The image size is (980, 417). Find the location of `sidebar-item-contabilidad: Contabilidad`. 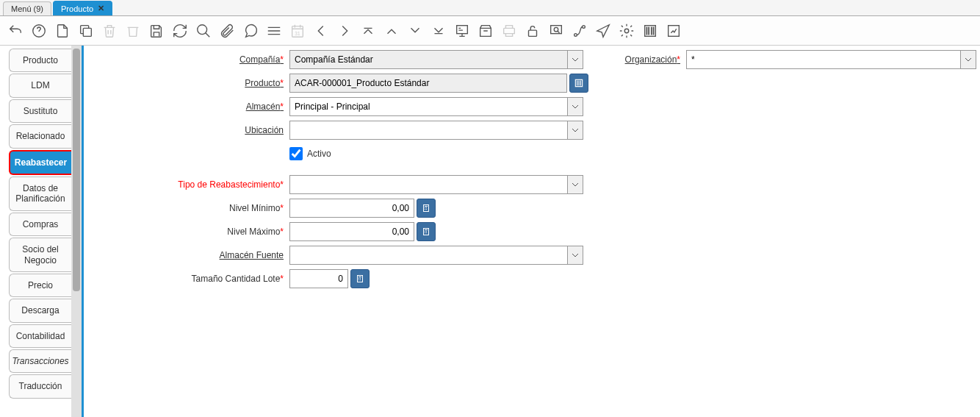

sidebar-item-contabilidad: Contabilidad is located at coordinates (40, 336).